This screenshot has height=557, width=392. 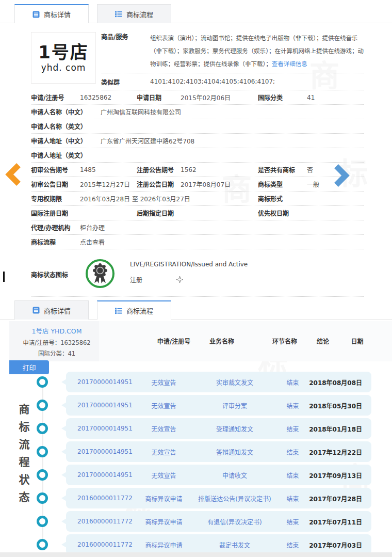 What do you see at coordinates (196, 13) in the screenshot?
I see `detail-tabbar: 商标详情 商标流程` at bounding box center [196, 13].